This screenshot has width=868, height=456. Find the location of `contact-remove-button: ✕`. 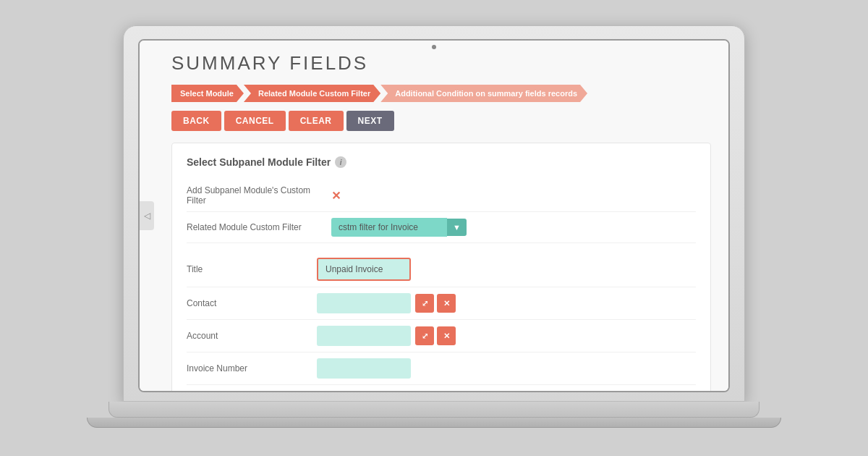

contact-remove-button: ✕ is located at coordinates (446, 303).